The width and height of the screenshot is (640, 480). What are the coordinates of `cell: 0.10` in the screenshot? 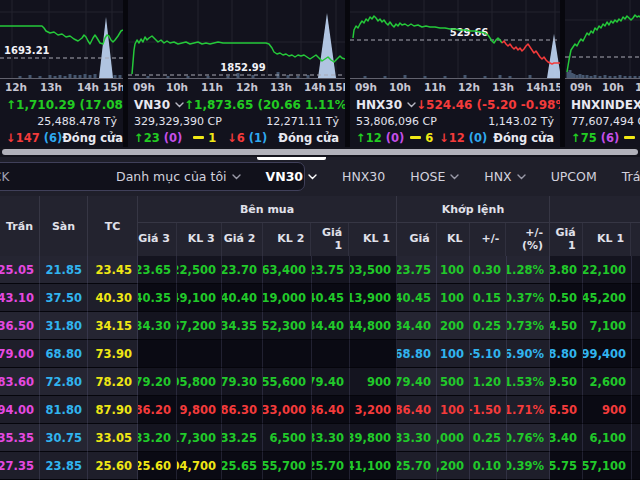 It's located at (488, 466).